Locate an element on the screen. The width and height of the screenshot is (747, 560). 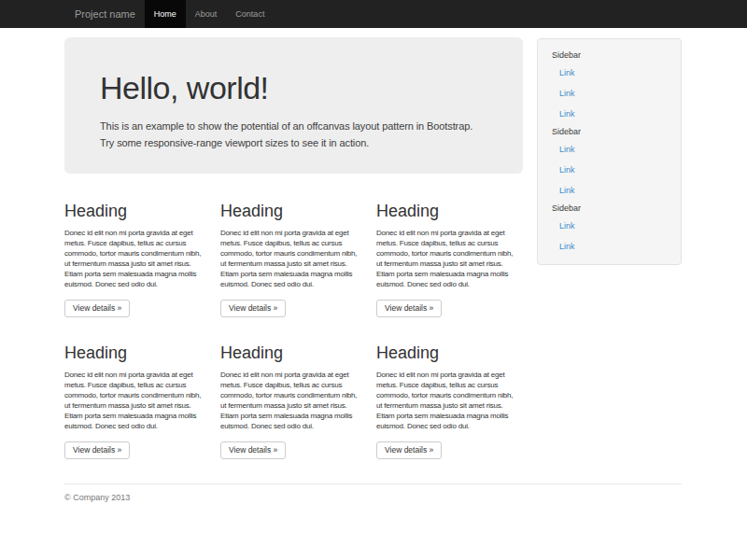
page-title: Hello, world! is located at coordinates (293, 88).